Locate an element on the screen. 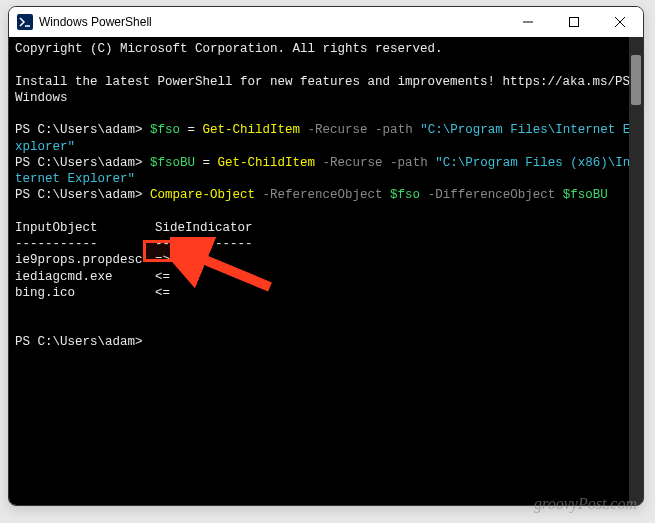  close-button is located at coordinates (620, 22).